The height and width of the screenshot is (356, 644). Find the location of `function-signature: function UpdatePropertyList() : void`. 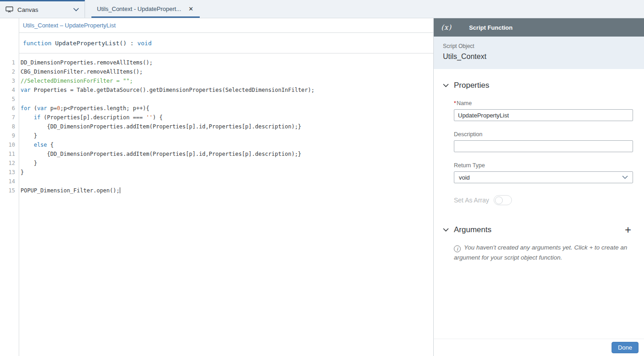

function-signature: function UpdatePropertyList() : void is located at coordinates (226, 43).